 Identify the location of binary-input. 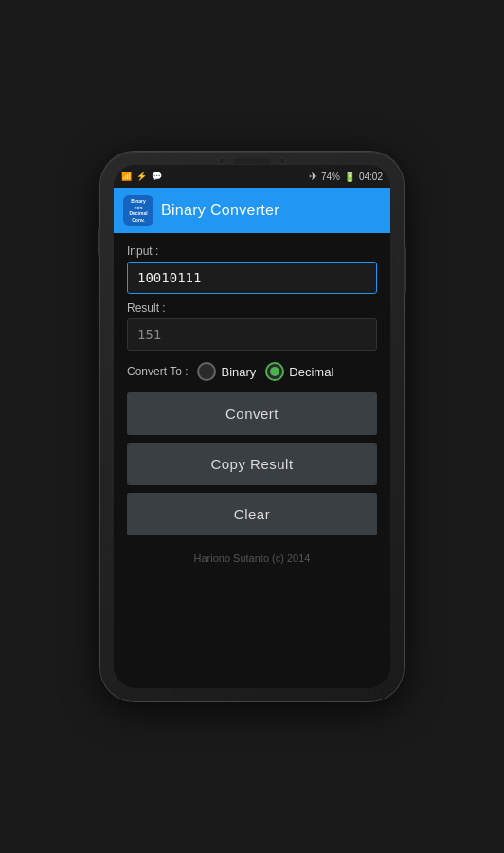
(252, 278).